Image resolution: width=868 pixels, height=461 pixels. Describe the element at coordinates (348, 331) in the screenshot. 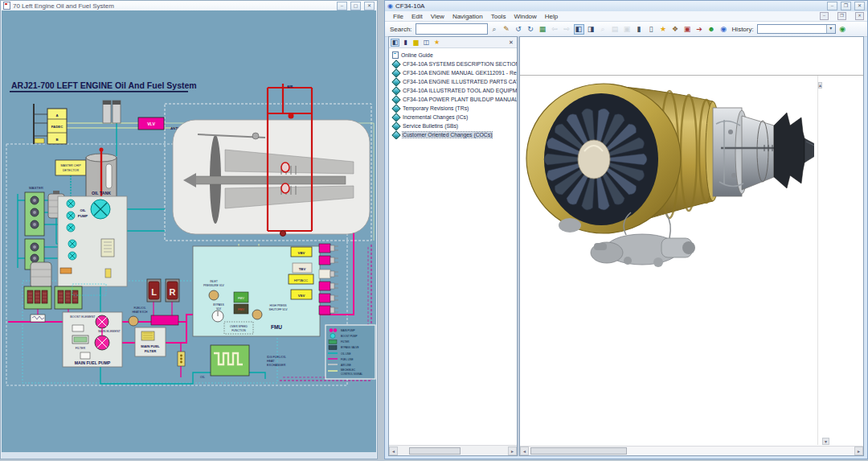

I see `svg-text: MAIN PUMP` at that location.